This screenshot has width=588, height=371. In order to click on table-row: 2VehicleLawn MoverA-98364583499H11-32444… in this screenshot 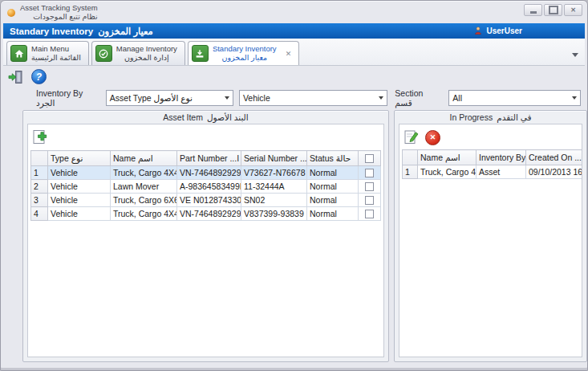, I will do `click(206, 186)`.